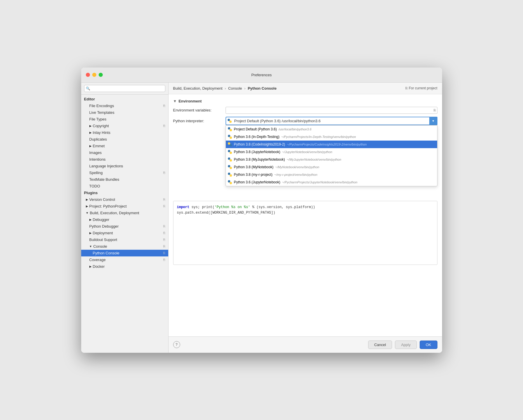 This screenshot has width=523, height=420. I want to click on dropdown-item-3: Python 3.8 (JupyterNotebook) ~/JupyterNo…, so click(331, 152).